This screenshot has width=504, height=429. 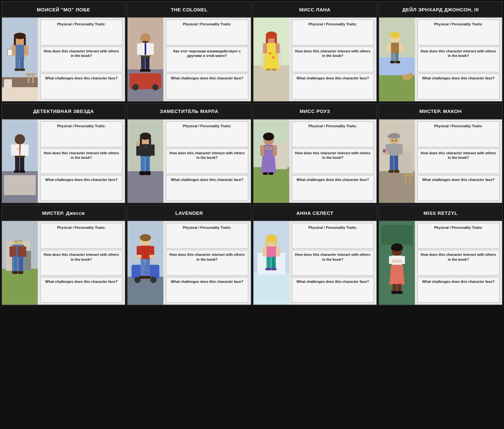 What do you see at coordinates (315, 10) in the screenshot?
I see `card-header-miss_lana: МИСС ЛАНА` at bounding box center [315, 10].